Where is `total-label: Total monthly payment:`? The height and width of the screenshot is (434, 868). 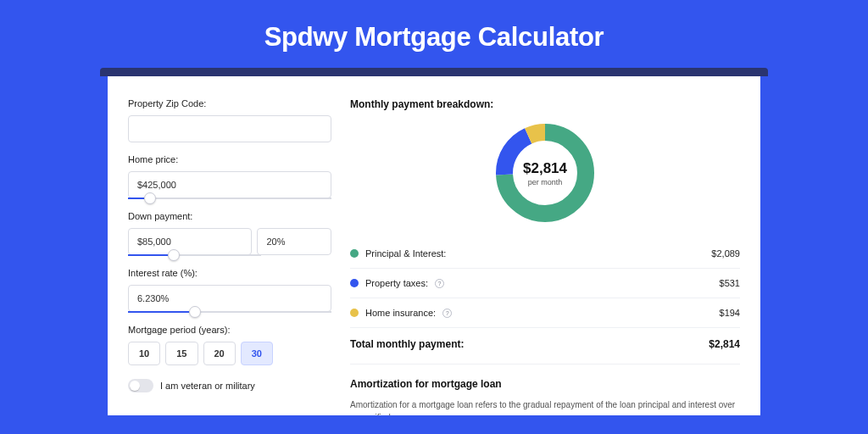 total-label: Total monthly payment: is located at coordinates (407, 344).